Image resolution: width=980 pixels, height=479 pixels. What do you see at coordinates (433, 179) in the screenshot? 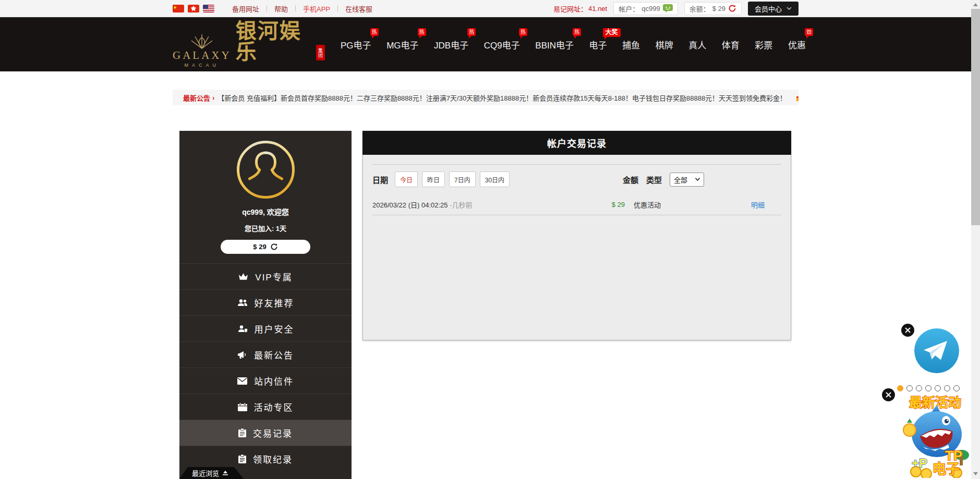
I see `filter-yesterday-button: 昨日` at bounding box center [433, 179].